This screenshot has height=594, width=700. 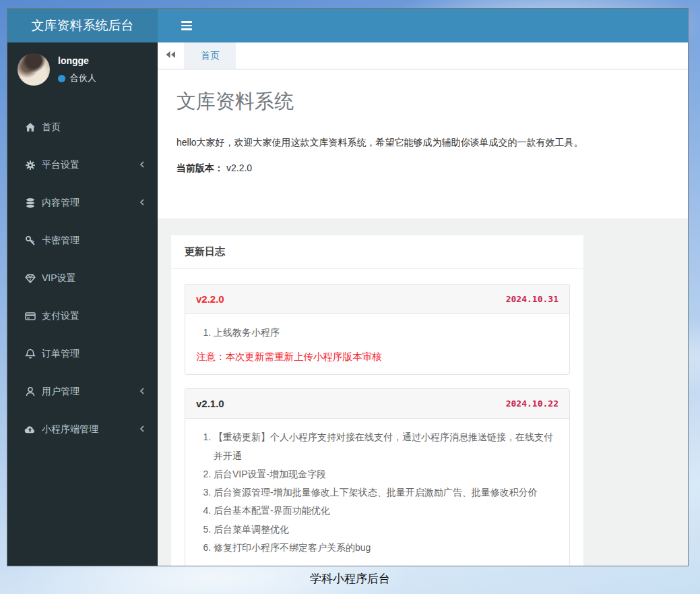 What do you see at coordinates (386, 547) in the screenshot?
I see `changelog-item: 修复打印小程序不绑定客户关系的bug` at bounding box center [386, 547].